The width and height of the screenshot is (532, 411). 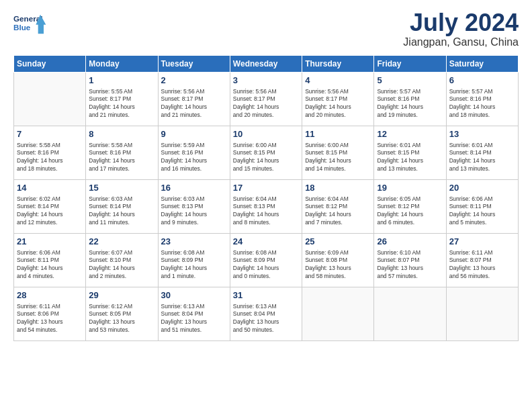 I want to click on calendar-cell: 10Sunrise: 6:00 AM Sunset: 8:15 PM Dayli…, so click(x=266, y=153).